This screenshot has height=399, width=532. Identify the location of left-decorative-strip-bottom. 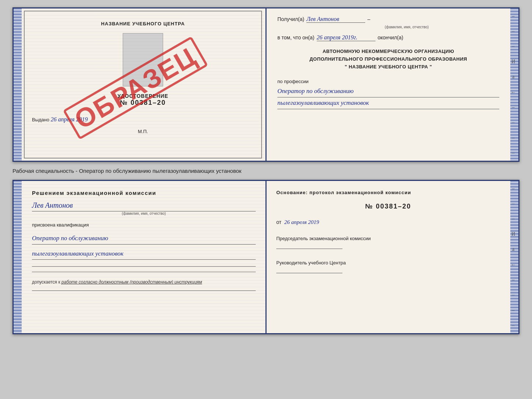
(18, 257).